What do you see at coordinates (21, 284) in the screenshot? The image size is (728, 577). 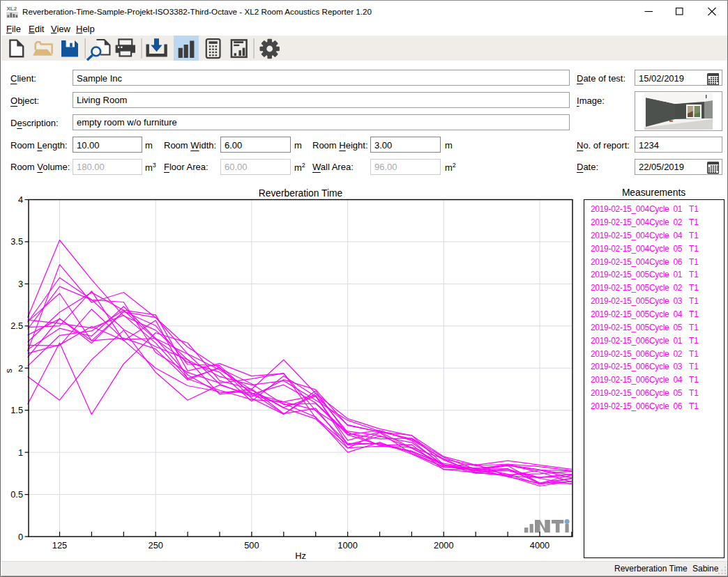 I see `svg-text: 3` at bounding box center [21, 284].